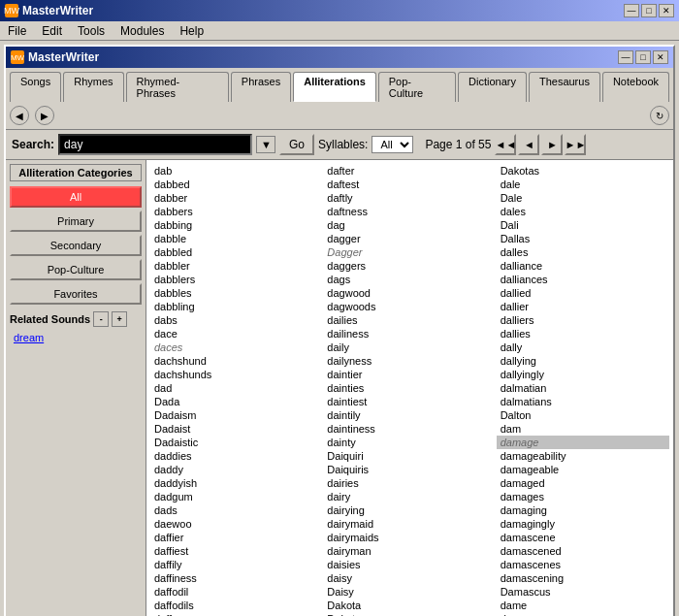 The width and height of the screenshot is (679, 616). I want to click on list-item: Dalton, so click(583, 415).